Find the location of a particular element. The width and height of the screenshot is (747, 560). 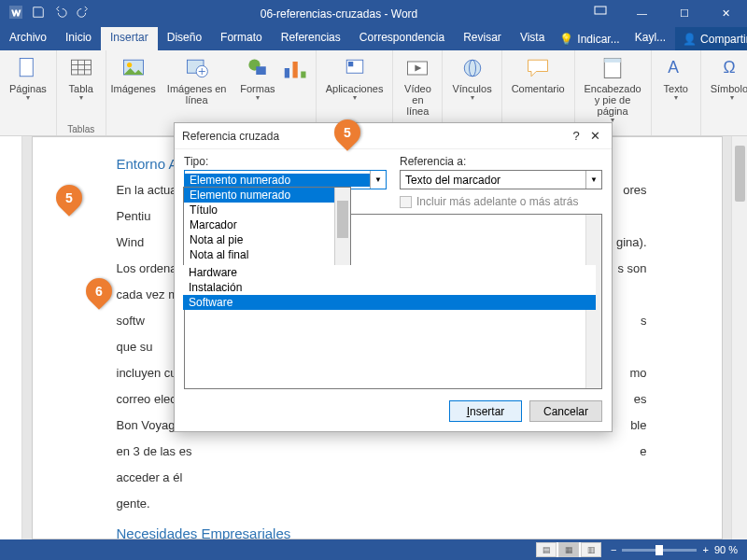

vinculos-button: Vínculos▾ is located at coordinates (472, 78).